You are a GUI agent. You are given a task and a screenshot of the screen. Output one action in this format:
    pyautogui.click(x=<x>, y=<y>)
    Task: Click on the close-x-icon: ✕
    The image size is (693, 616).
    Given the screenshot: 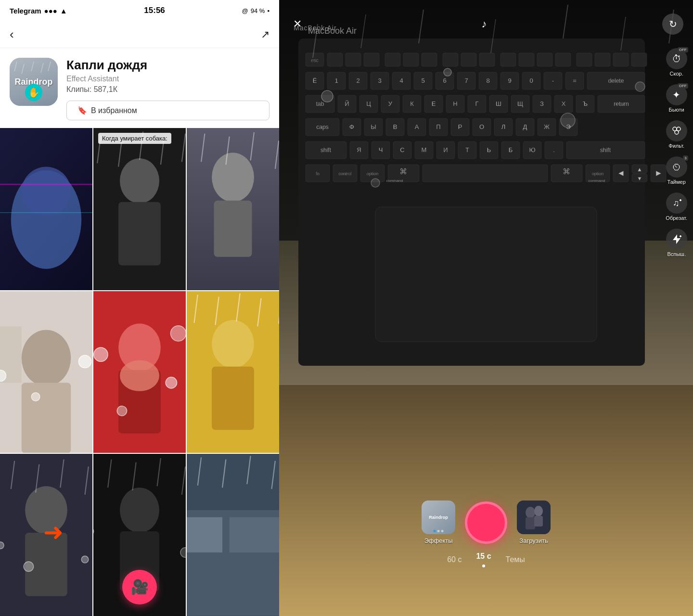 What is the action you would take?
    pyautogui.click(x=297, y=24)
    